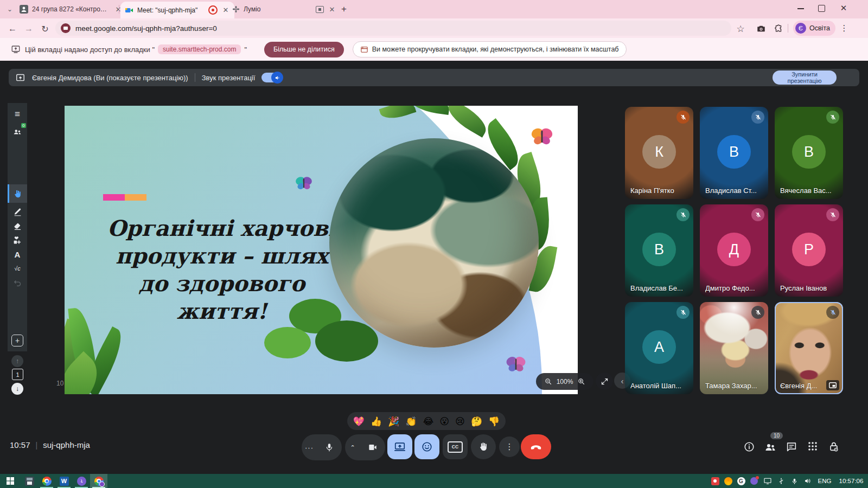  Describe the element at coordinates (761, 29) in the screenshot. I see `tab-capture-camera-icon` at that location.